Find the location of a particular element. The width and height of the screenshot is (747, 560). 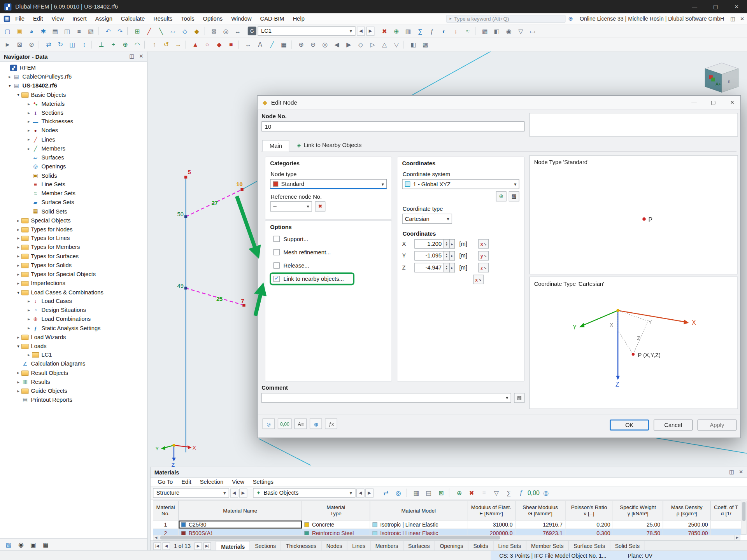

table-tab: Surfaces is located at coordinates (419, 546).